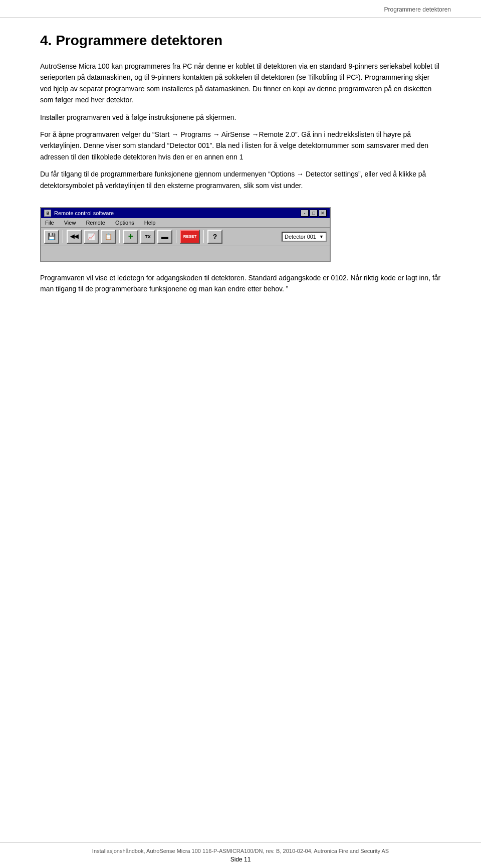 The image size is (481, 868). I want to click on app-title: Remote control software, so click(84, 213).